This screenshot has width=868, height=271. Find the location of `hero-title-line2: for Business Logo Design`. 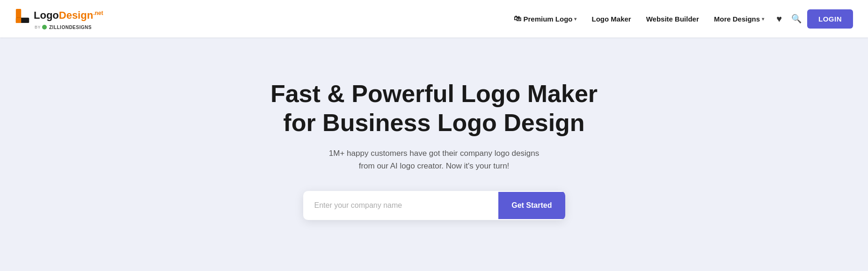

hero-title-line2: for Business Logo Design is located at coordinates (434, 123).